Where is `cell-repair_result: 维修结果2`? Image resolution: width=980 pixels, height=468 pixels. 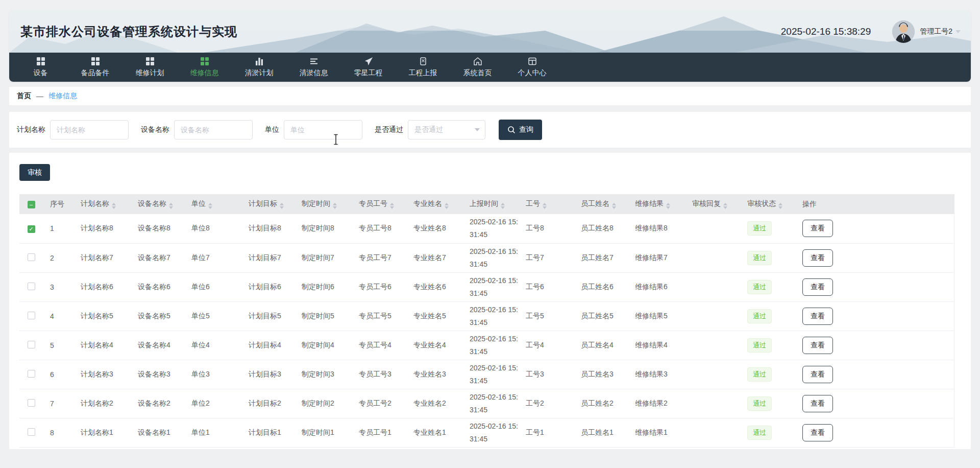
cell-repair_result: 维修结果2 is located at coordinates (656, 404).